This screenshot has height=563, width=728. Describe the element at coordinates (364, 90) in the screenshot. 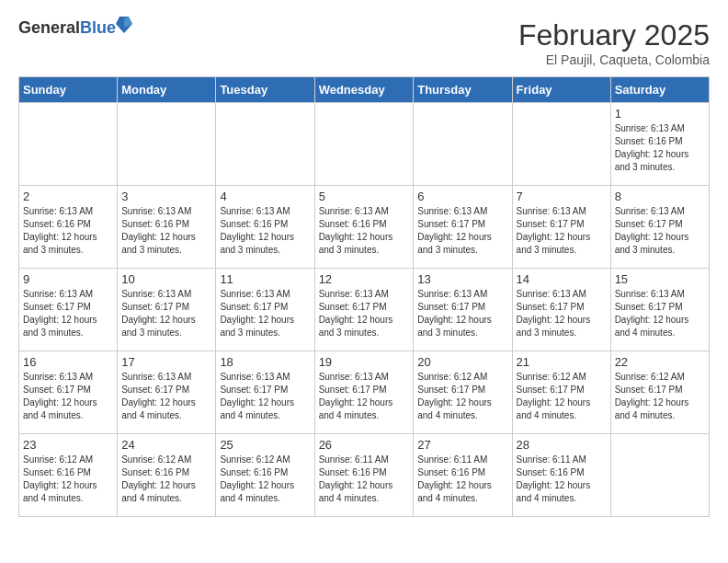

I see `weekday-header-row: SundayMondayTuesdayWednesdayThursdayFrid…` at that location.